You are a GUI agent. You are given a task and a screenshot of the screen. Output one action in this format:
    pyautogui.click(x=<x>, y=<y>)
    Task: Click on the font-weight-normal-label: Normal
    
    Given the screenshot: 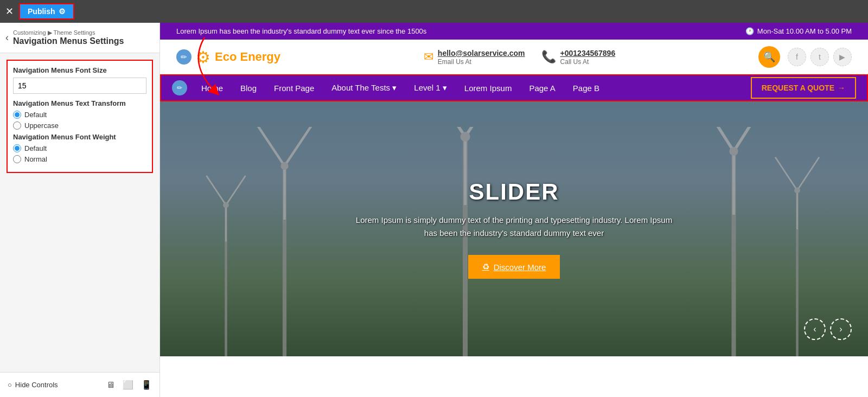 What is the action you would take?
    pyautogui.click(x=36, y=159)
    